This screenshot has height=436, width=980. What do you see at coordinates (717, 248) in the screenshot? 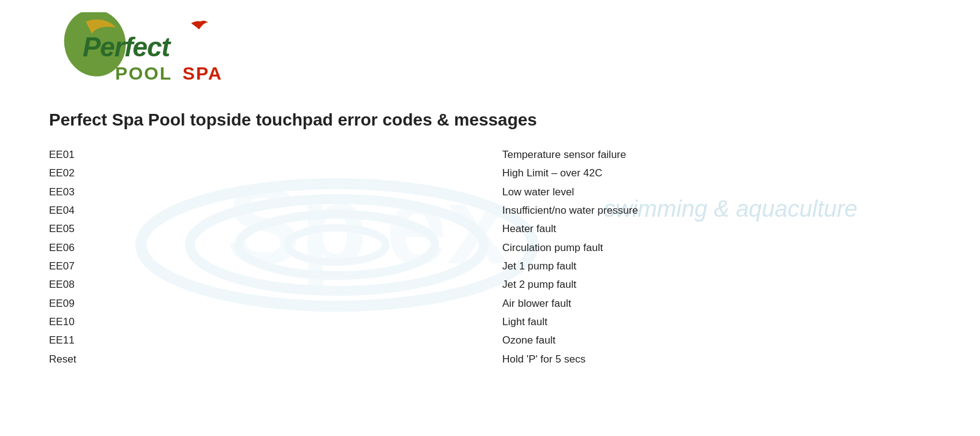
I see `error-description: Circulation pump fault` at bounding box center [717, 248].